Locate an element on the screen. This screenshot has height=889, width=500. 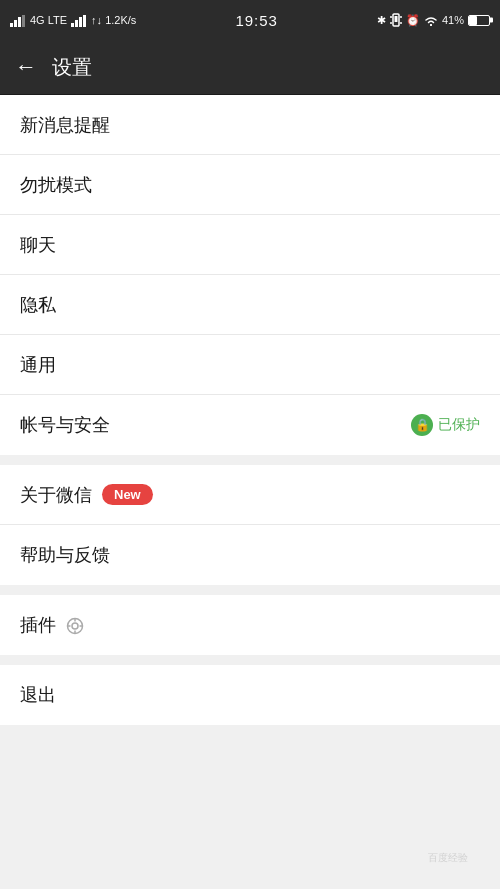
about-label: 关于微信 is located at coordinates (56, 495).